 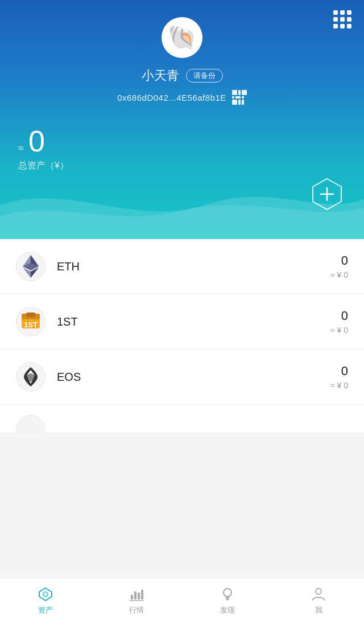 What do you see at coordinates (327, 194) in the screenshot?
I see `add-asset-button` at bounding box center [327, 194].